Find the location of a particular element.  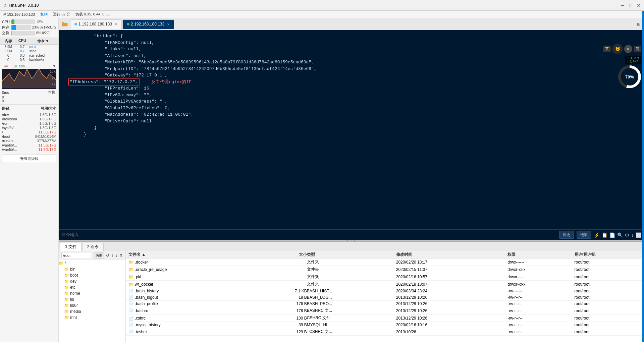

tree-item-lib64: 📁lib64 is located at coordinates (92, 305).